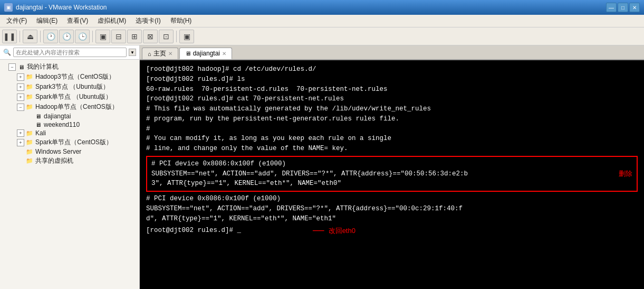  I want to click on titlebar: ▣ dajiangtai - VMware Workstation — □ ✕, so click(322, 7).